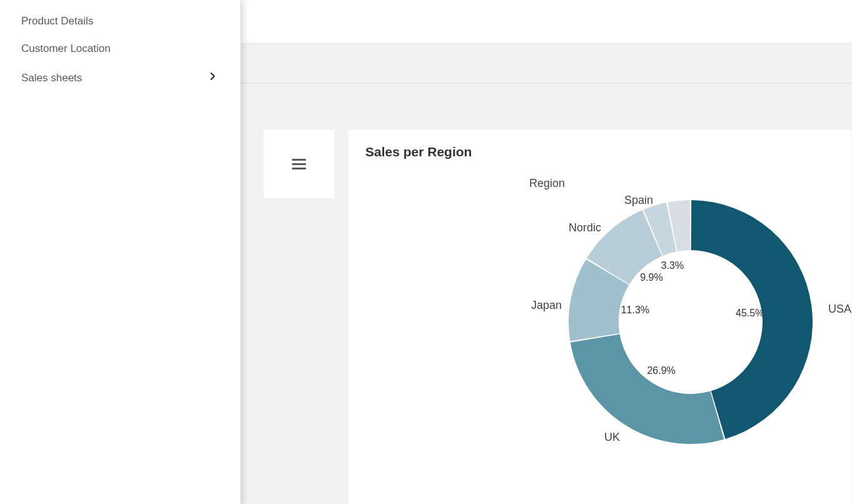 This screenshot has width=852, height=504. Describe the element at coordinates (299, 164) in the screenshot. I see `menu-icon` at that location.